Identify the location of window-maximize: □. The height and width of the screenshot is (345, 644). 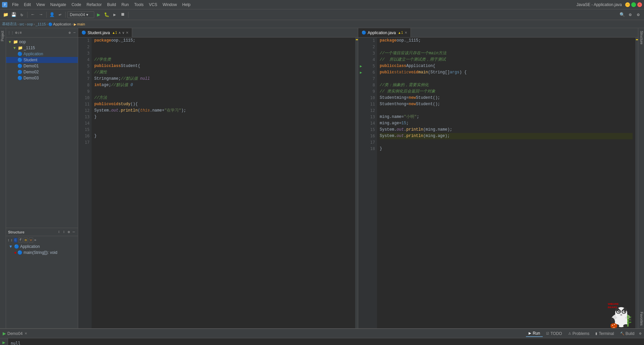
(634, 5).